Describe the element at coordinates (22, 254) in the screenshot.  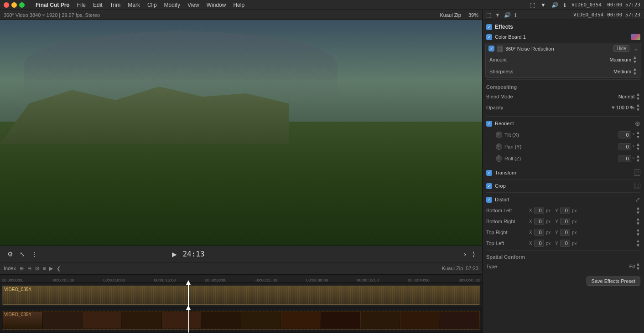
I see `playback-transform-btn: ⤡` at that location.